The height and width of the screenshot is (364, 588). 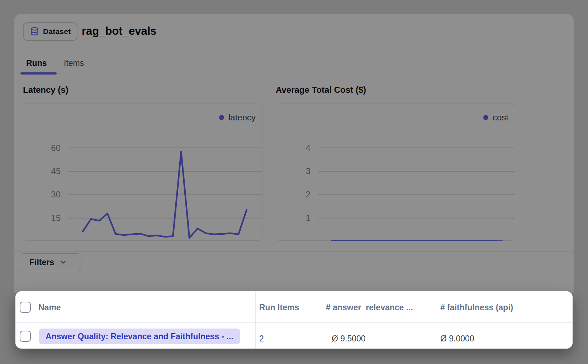 What do you see at coordinates (294, 320) in the screenshot?
I see `runs-table-panel: Name Run Items # answer_relevance ... # …` at bounding box center [294, 320].